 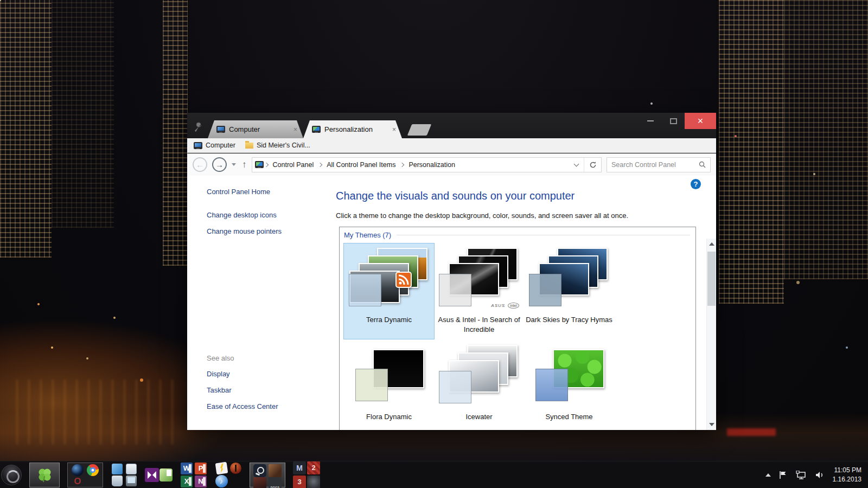 I want to click on game-2-icon: 2, so click(x=314, y=468).